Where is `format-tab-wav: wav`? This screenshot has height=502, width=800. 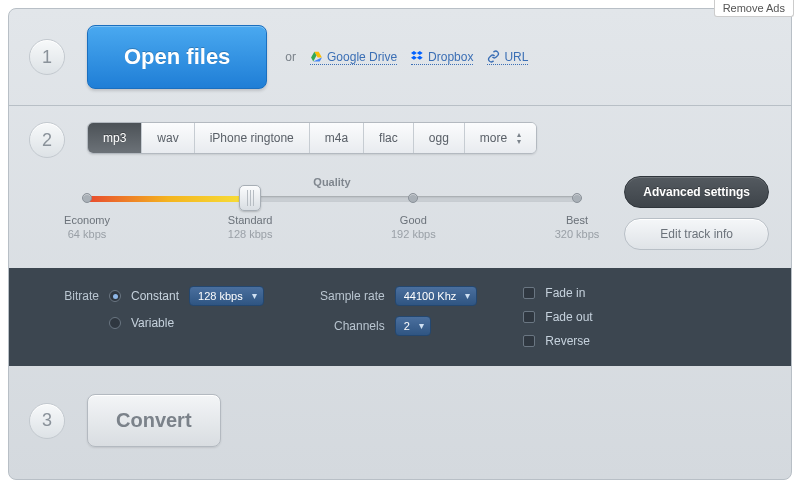
format-tab-wav: wav is located at coordinates (168, 138).